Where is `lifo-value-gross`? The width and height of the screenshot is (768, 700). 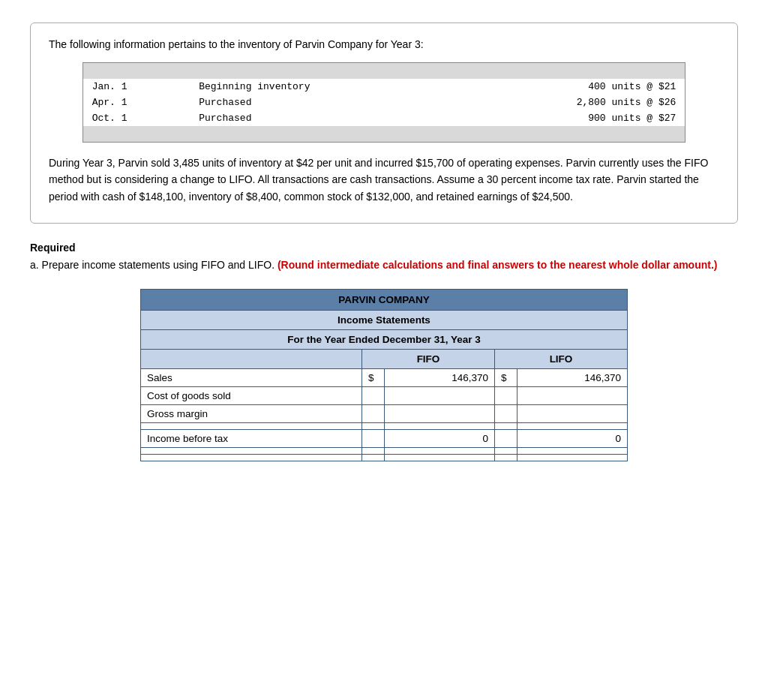 lifo-value-gross is located at coordinates (572, 413).